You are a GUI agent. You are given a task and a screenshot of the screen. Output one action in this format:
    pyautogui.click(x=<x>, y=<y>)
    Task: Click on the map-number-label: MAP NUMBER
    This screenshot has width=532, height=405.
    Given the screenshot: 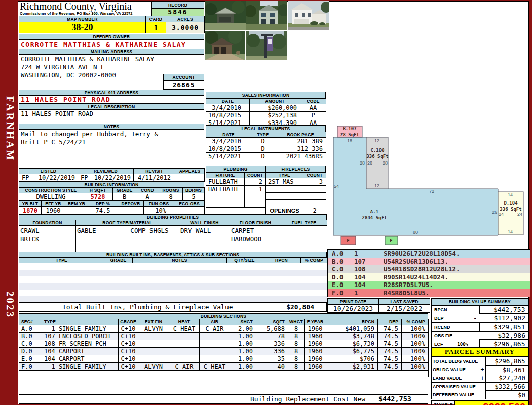 What is the action you would take?
    pyautogui.click(x=83, y=19)
    